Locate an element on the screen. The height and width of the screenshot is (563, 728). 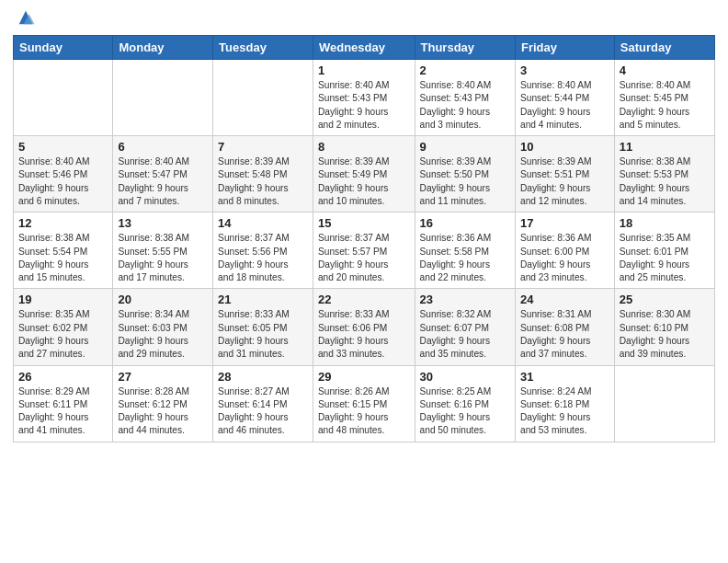
calendar-cell: 26Sunrise: 8:29 AMSunset: 6:11 PMDayligh… is located at coordinates (63, 403).